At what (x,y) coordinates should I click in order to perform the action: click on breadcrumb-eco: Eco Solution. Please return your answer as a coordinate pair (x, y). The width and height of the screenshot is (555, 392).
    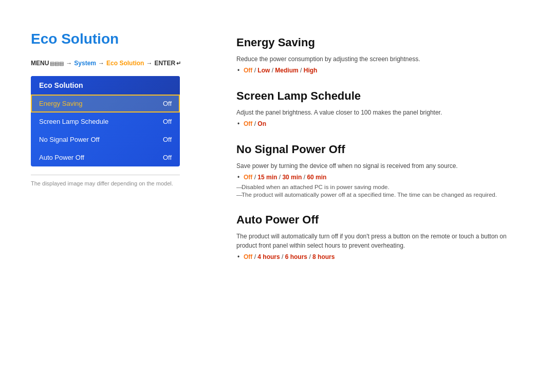
    Looking at the image, I should click on (125, 63).